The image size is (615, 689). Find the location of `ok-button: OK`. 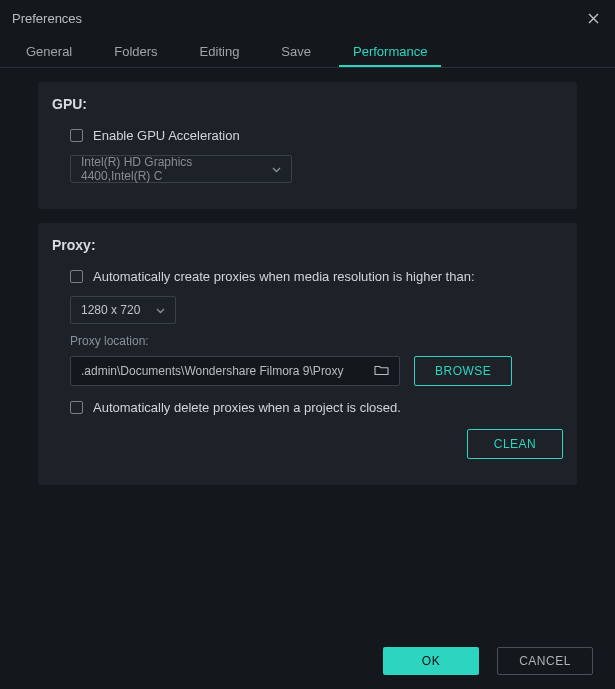

ok-button: OK is located at coordinates (431, 661).